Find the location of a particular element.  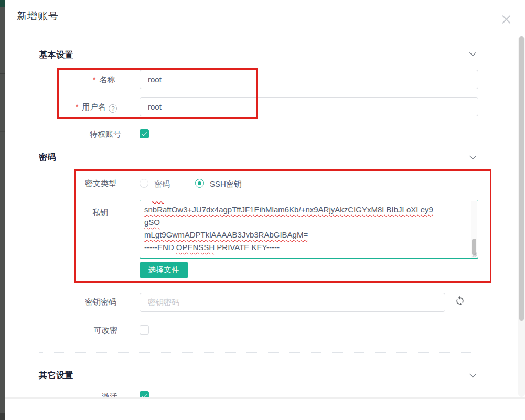

radio-password is located at coordinates (144, 184).